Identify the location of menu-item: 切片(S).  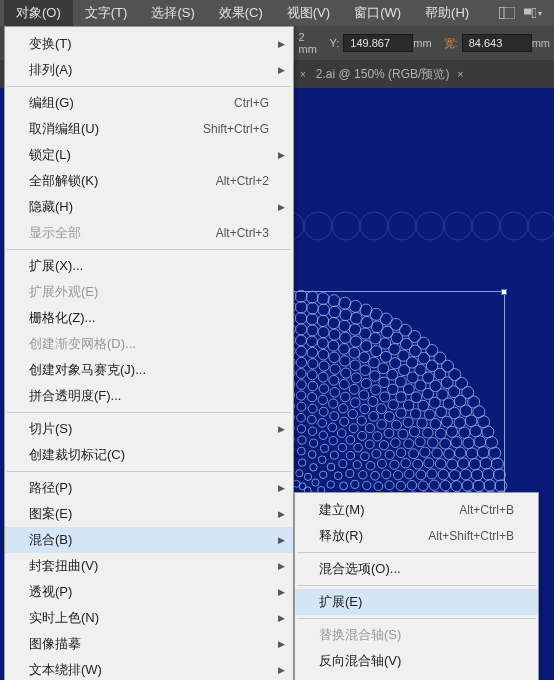
(149, 429).